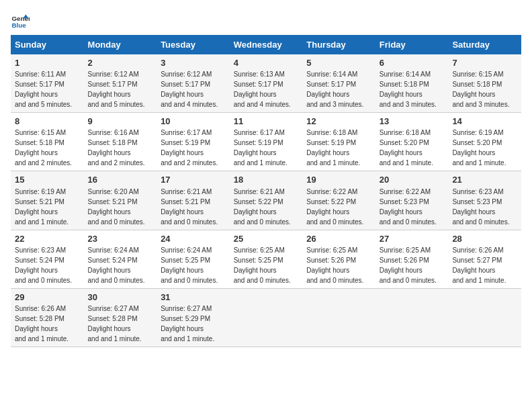 The image size is (532, 411). What do you see at coordinates (193, 142) in the screenshot?
I see `calendar-cell: 10Sunrise: 6:17 AMSunset: 5:19 PMDayligh…` at bounding box center [193, 142].